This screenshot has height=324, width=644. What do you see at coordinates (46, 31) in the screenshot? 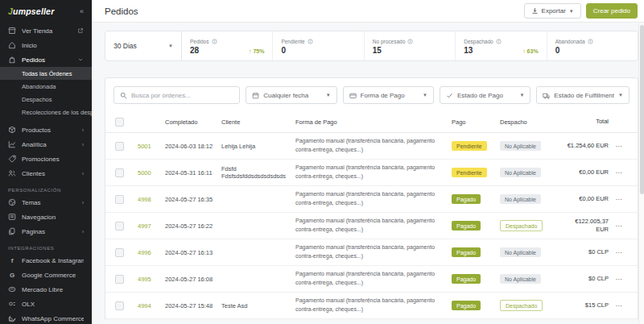
I see `sidebar-item-ver-tienda: Ver Tienda` at bounding box center [46, 31].